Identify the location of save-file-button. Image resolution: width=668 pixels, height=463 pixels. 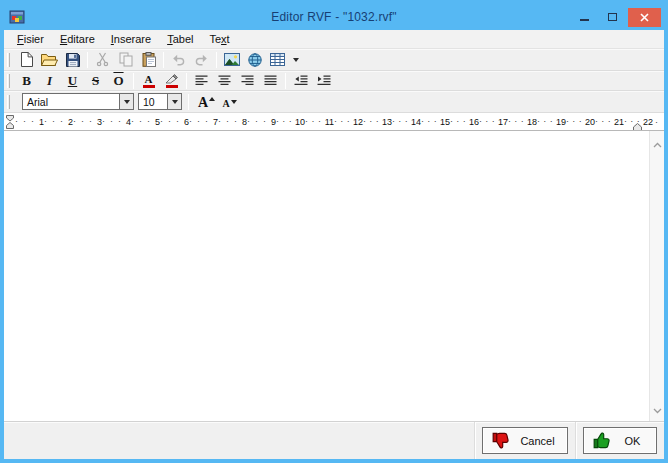
(72, 60).